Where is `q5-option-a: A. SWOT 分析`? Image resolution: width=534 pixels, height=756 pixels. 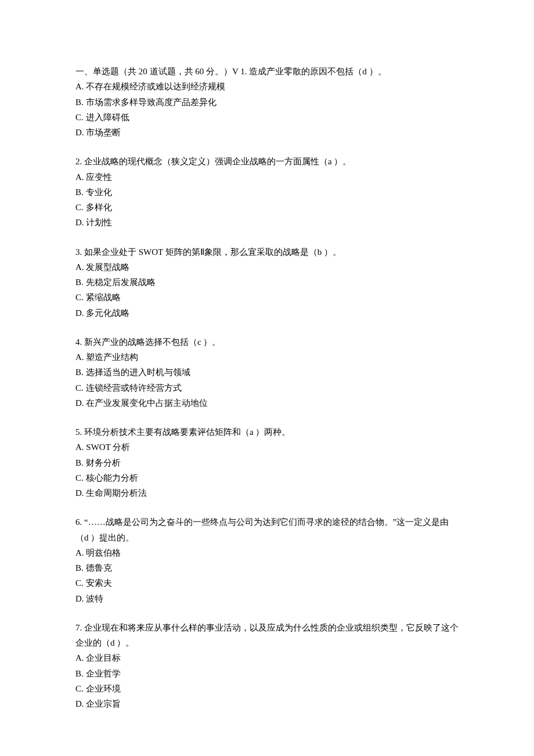 q5-option-a: A. SWOT 分析 is located at coordinates (267, 447).